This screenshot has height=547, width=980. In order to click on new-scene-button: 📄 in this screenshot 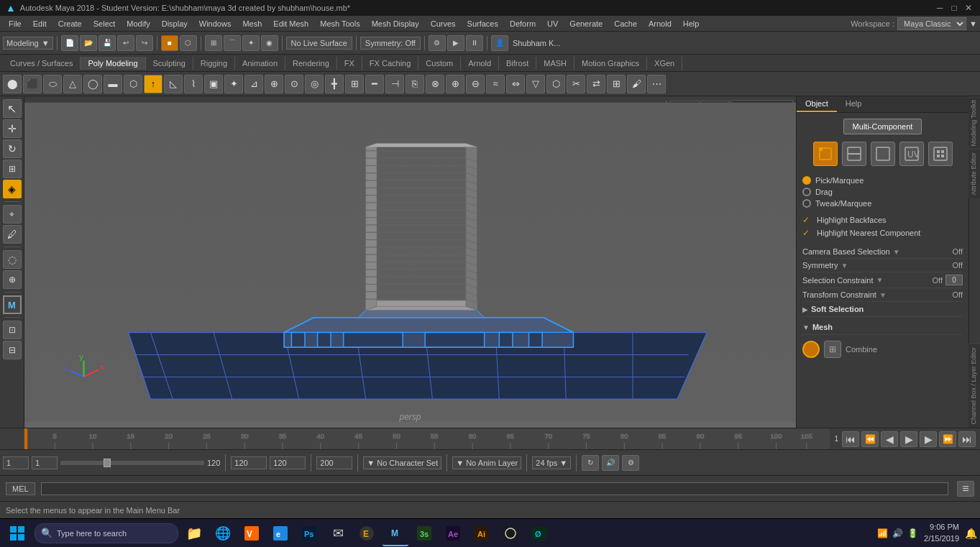, I will do `click(70, 43)`.